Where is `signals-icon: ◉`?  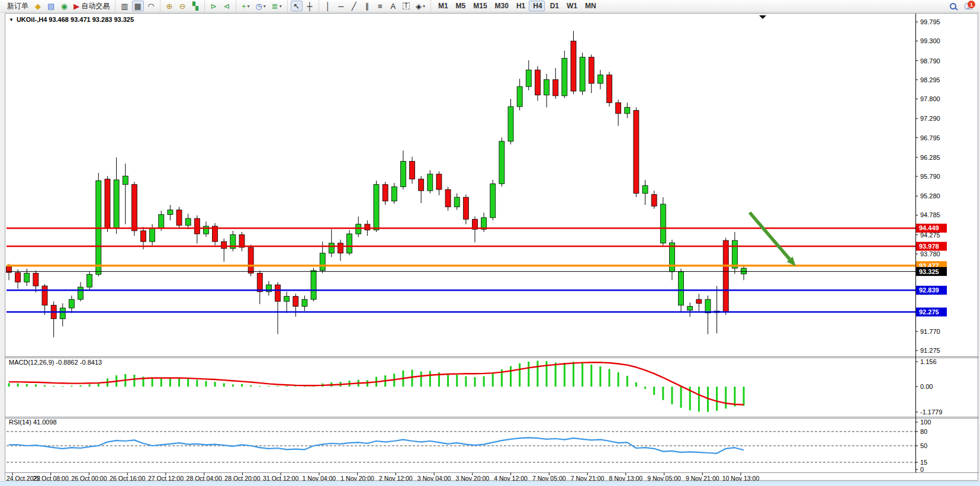
signals-icon: ◉ is located at coordinates (64, 6).